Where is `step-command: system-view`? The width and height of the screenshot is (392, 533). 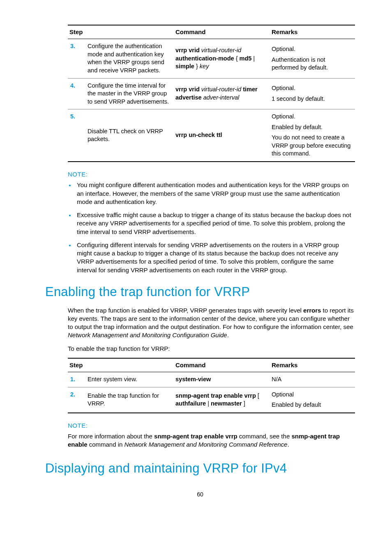
step-command: system-view is located at coordinates (222, 380).